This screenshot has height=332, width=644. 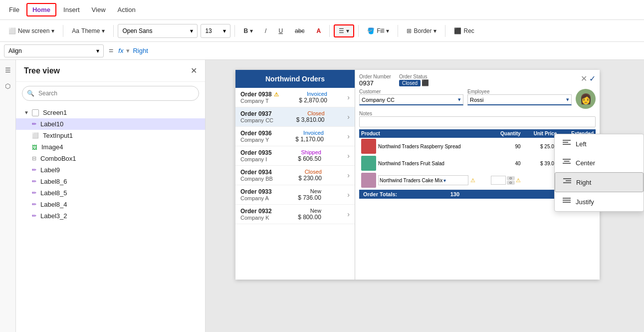 What do you see at coordinates (348, 156) in the screenshot?
I see `chevron-0935: ›` at bounding box center [348, 156].